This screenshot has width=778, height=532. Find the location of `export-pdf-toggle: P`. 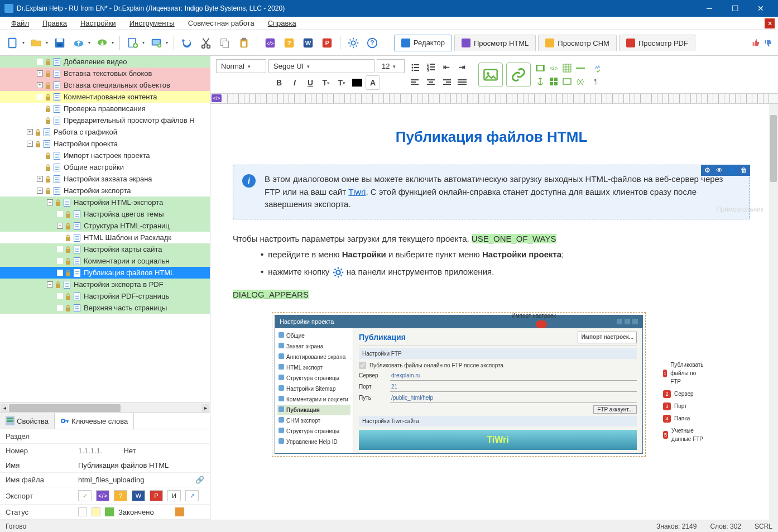

export-pdf-toggle: P is located at coordinates (156, 496).